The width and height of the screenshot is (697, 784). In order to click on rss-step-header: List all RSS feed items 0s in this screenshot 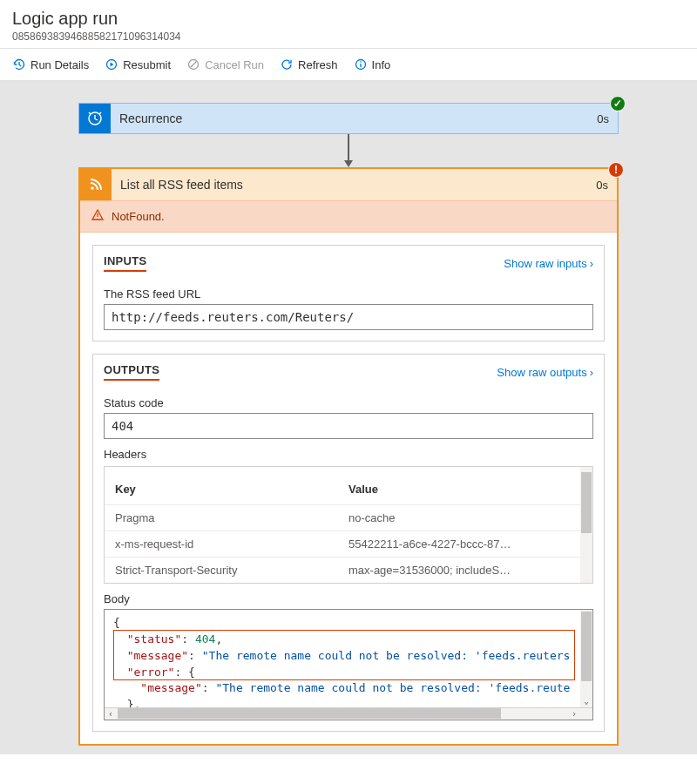, I will do `click(348, 185)`.